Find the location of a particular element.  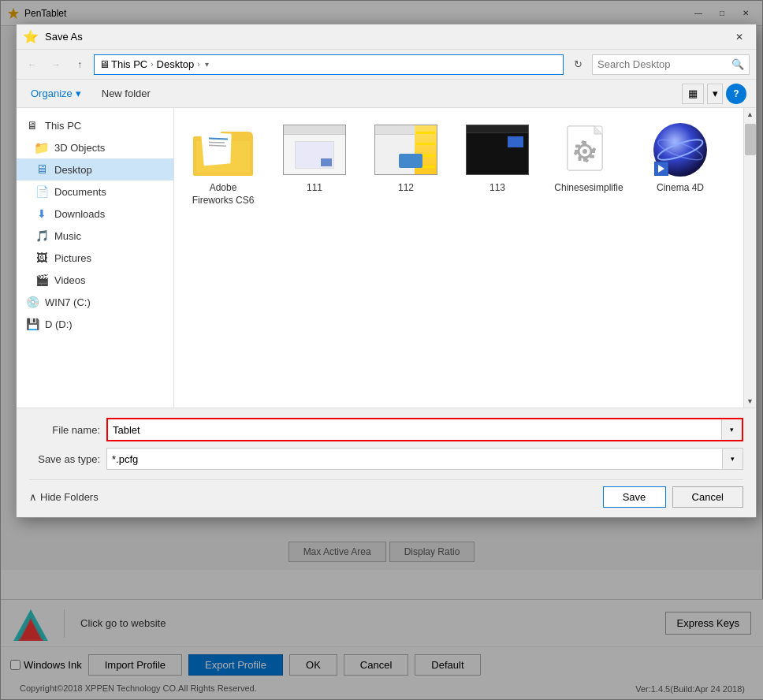

thumb-113-icon is located at coordinates (497, 150).